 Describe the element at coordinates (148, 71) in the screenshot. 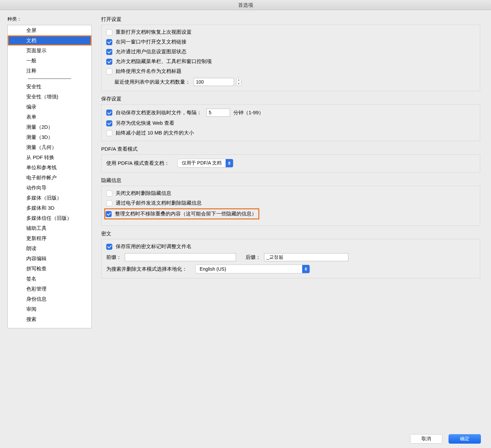

I see `use-filename-label: 始终使用文件名作为文档标题` at that location.